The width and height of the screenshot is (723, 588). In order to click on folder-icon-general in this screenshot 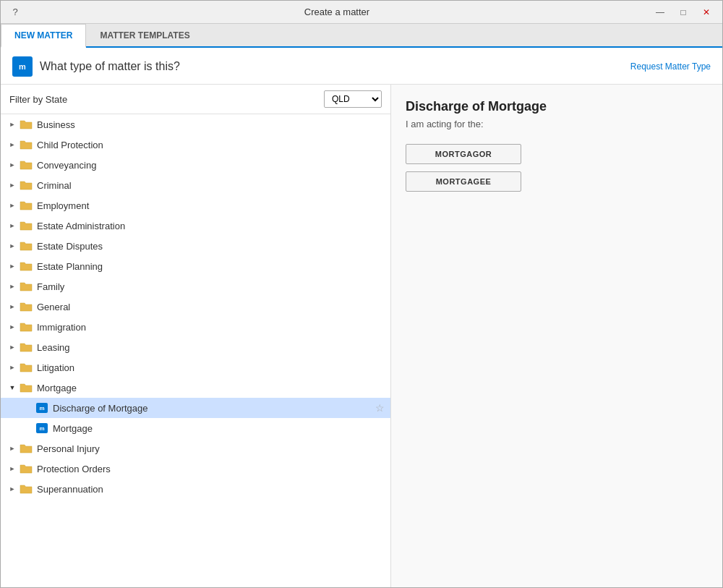, I will do `click(26, 307)`.